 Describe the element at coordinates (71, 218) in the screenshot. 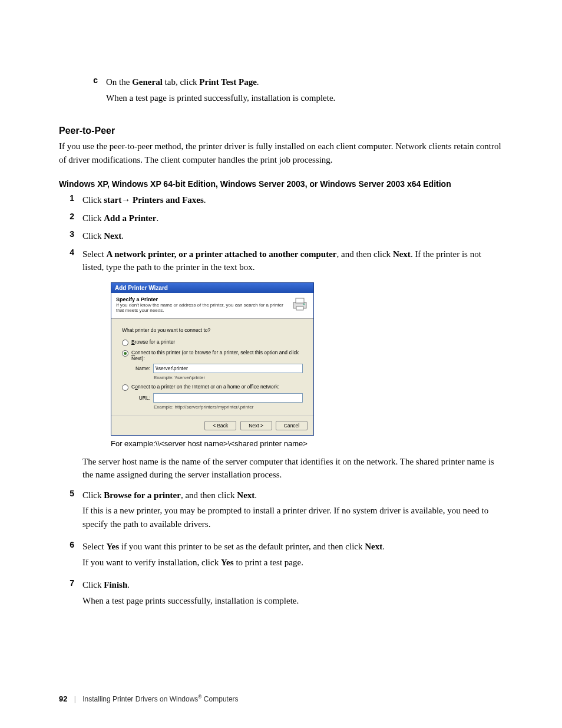

I see `step-2-marker: 2` at that location.